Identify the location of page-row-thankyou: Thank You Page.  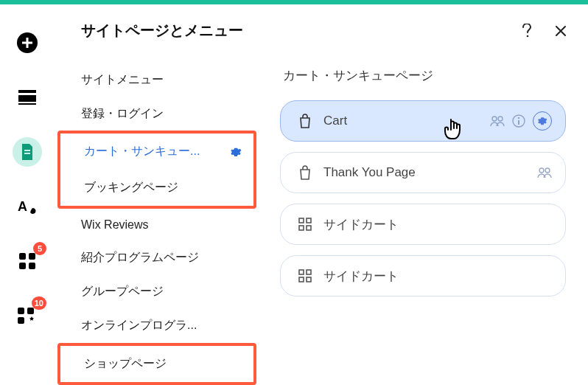
(423, 173).